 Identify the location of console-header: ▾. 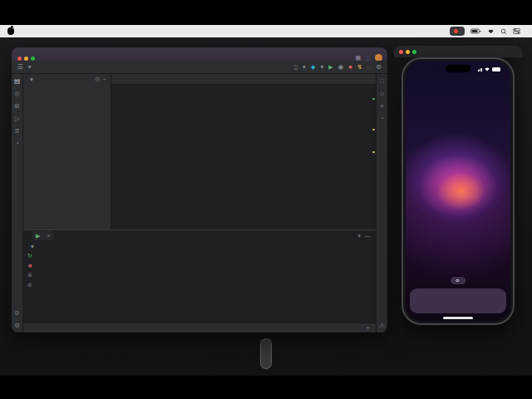
(200, 246).